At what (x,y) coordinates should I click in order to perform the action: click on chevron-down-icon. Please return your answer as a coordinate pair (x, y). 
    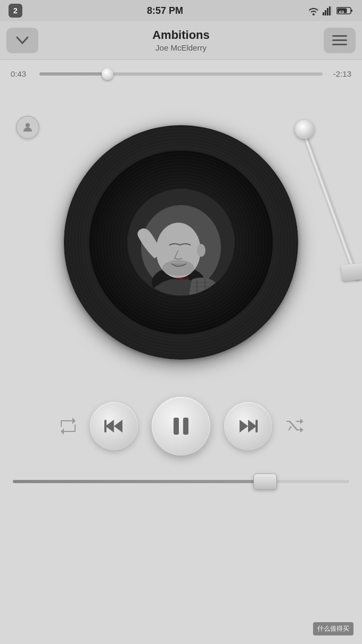
    Looking at the image, I should click on (22, 40).